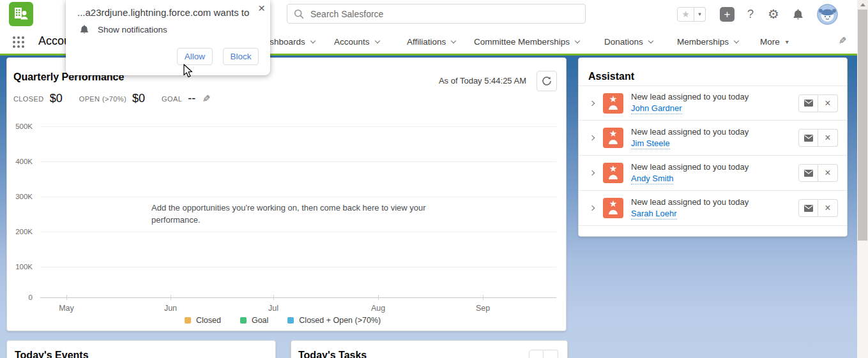  I want to click on tab-label: Accounts, so click(352, 42).